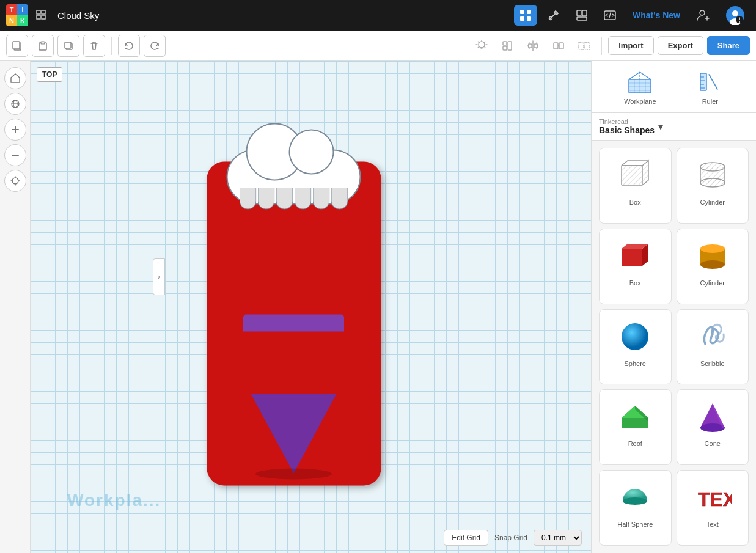 The image size is (756, 553). What do you see at coordinates (482, 46) in the screenshot?
I see `bulb-button` at bounding box center [482, 46].